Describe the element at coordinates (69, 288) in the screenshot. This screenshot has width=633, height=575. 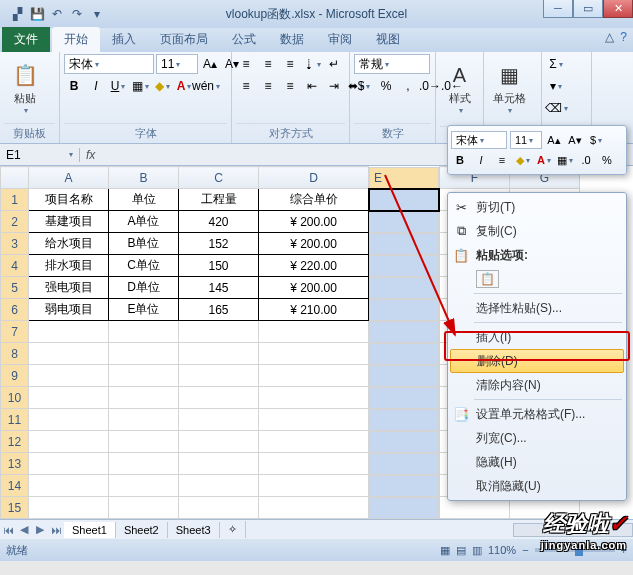
I see `cell: 强电项目` at that location.